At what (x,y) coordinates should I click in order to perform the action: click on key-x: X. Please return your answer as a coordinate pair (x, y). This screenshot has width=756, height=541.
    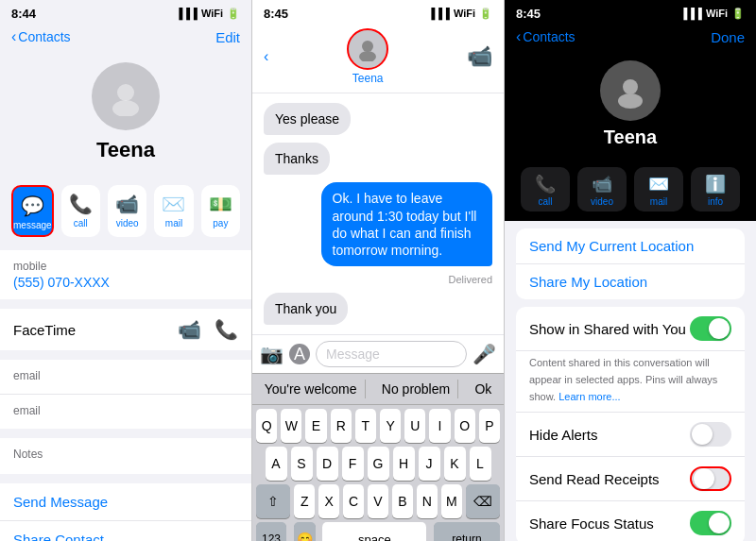
    Looking at the image, I should click on (329, 501).